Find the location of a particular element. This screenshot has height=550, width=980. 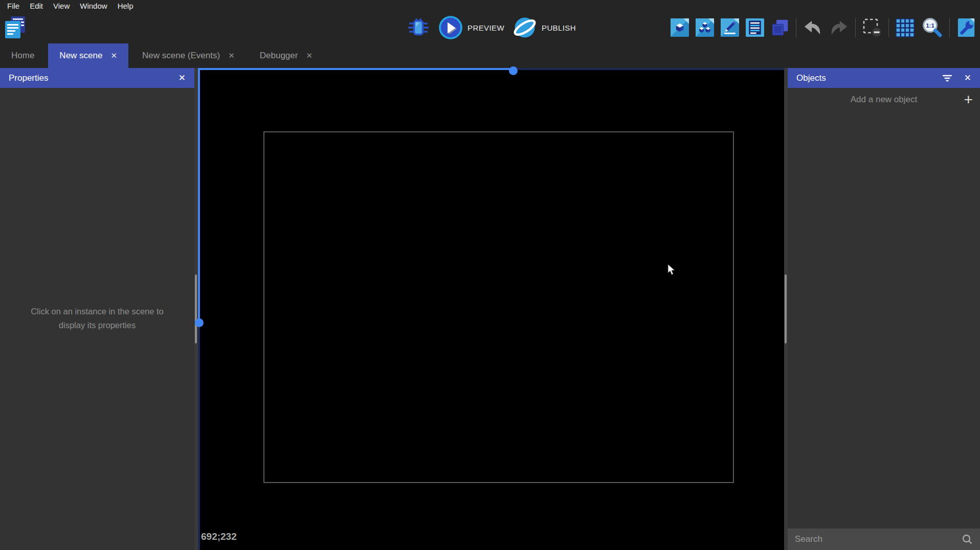

preview-button: PREVIEW is located at coordinates (472, 28).